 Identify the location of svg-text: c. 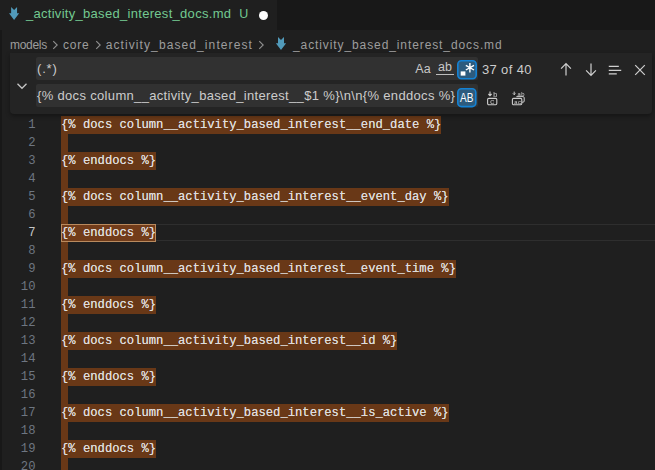
(492, 102).